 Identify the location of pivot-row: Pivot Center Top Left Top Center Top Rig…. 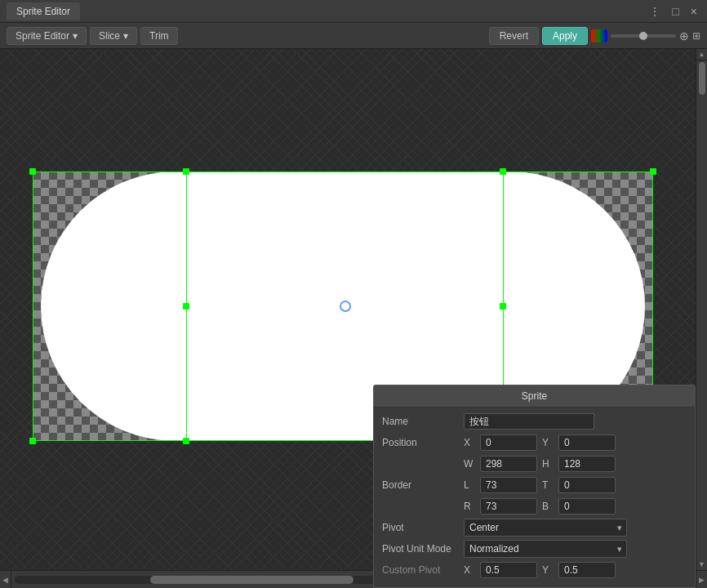
(534, 528).